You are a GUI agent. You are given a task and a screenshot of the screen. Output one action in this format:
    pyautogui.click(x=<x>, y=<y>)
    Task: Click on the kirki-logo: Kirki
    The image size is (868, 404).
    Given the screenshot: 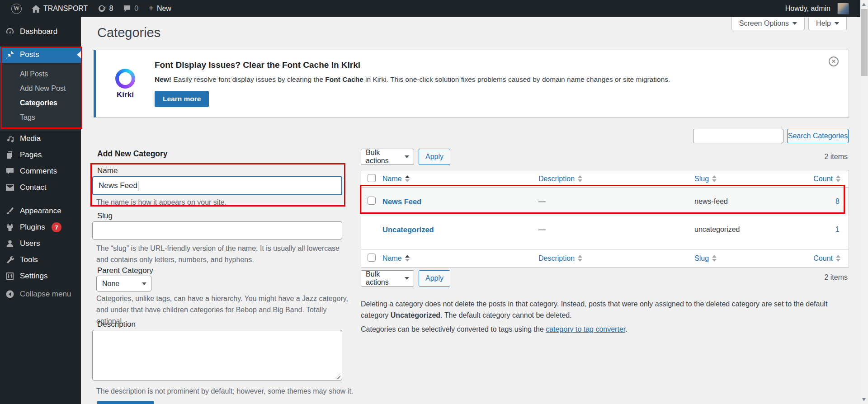 What is the action you would take?
    pyautogui.click(x=125, y=84)
    